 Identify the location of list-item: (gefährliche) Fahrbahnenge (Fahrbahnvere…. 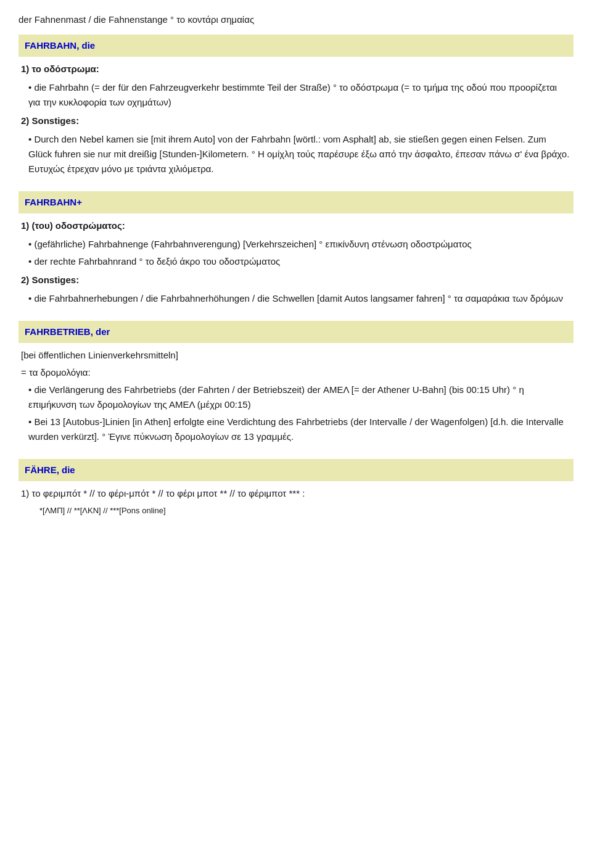
(296, 244).